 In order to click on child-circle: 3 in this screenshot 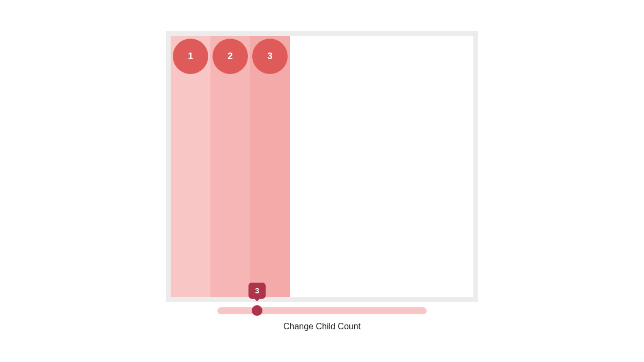, I will do `click(270, 56)`.